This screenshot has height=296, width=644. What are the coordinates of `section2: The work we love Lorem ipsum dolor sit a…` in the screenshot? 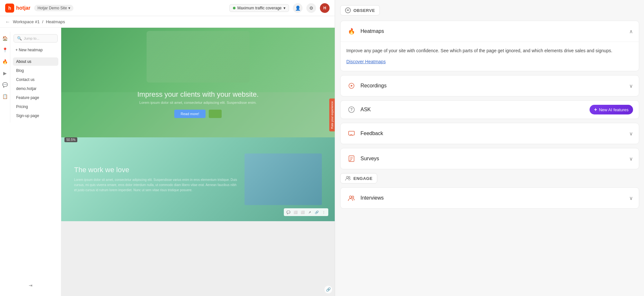 It's located at (198, 179).